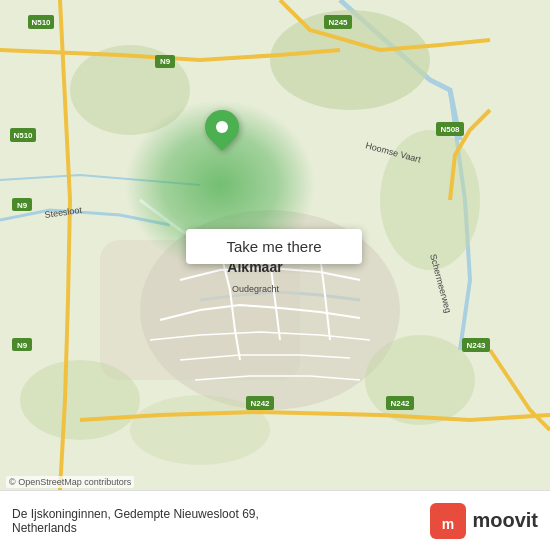 The width and height of the screenshot is (550, 550). I want to click on address-line1: De Ijskoninginnen, Gedempte Nieuwesloot …, so click(221, 514).